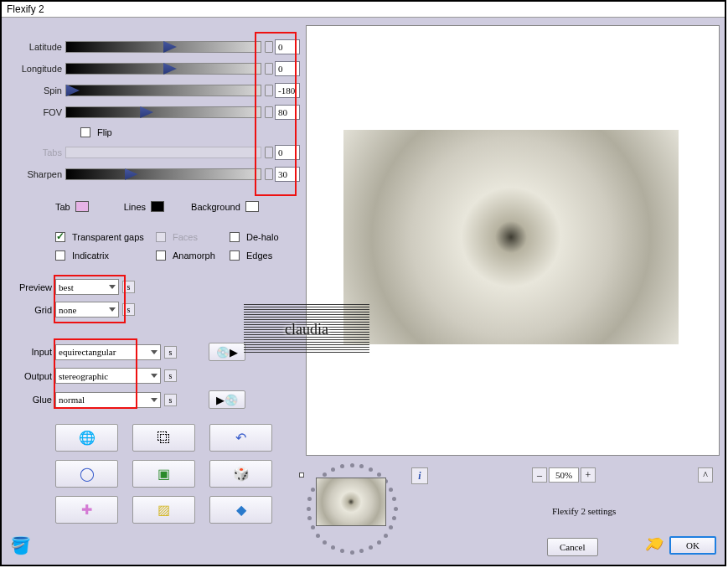 Image resolution: width=728 pixels, height=568 pixels. Describe the element at coordinates (35, 174) in the screenshot. I see `sharpen-label: Sharpen` at that location.